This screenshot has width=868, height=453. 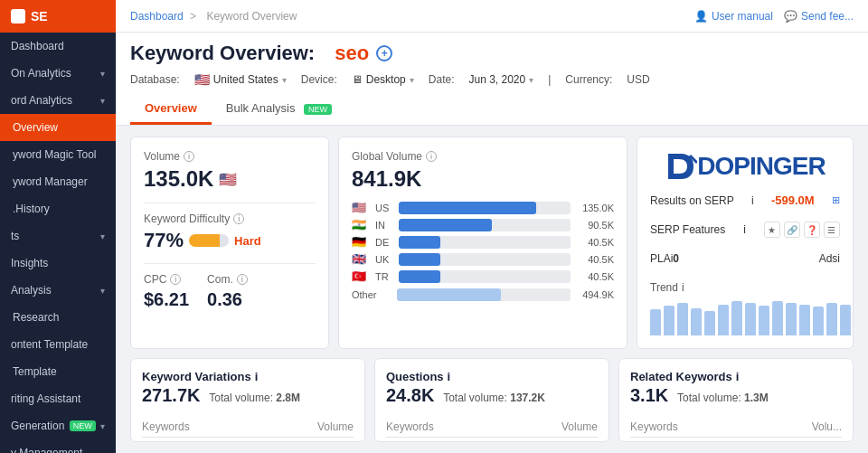 I want to click on sidebar-item-ts: ts ▾, so click(x=58, y=236).